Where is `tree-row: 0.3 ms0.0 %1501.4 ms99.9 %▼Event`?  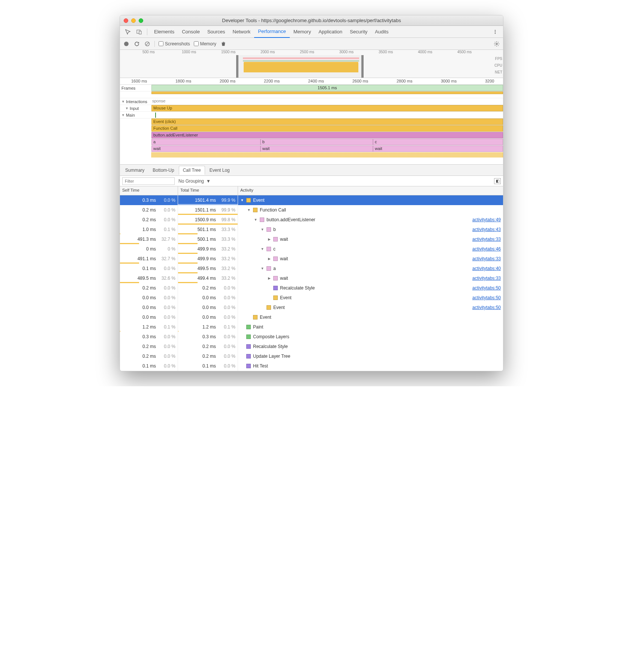 tree-row: 0.3 ms0.0 %1501.4 ms99.9 %▼Event is located at coordinates (312, 200).